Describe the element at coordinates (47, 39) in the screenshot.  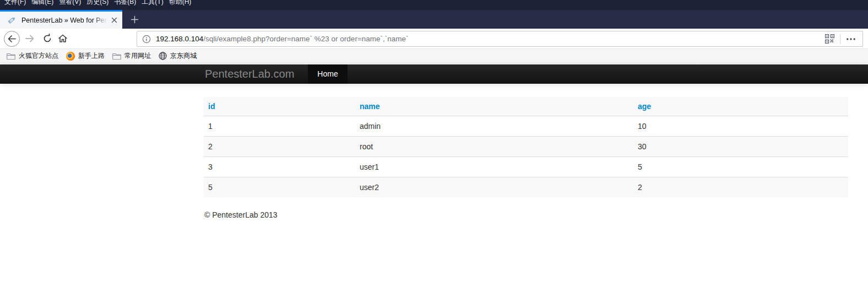
I see `reload-button` at that location.